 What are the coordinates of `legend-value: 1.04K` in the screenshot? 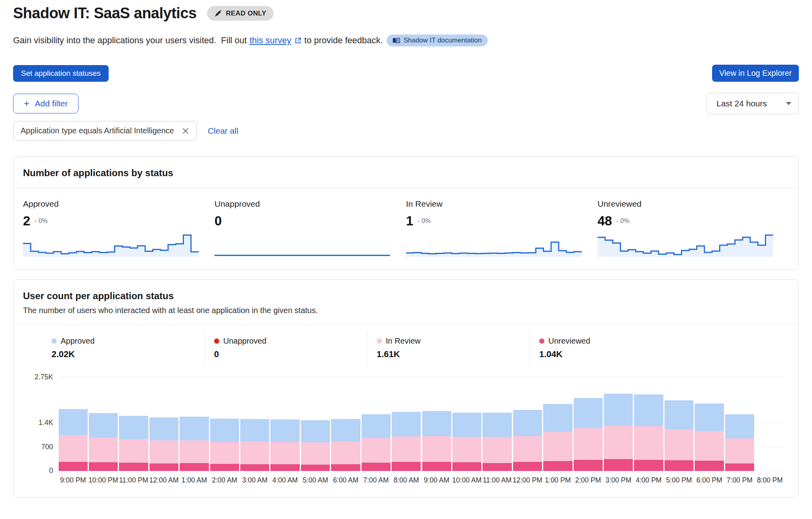 It's located at (616, 354).